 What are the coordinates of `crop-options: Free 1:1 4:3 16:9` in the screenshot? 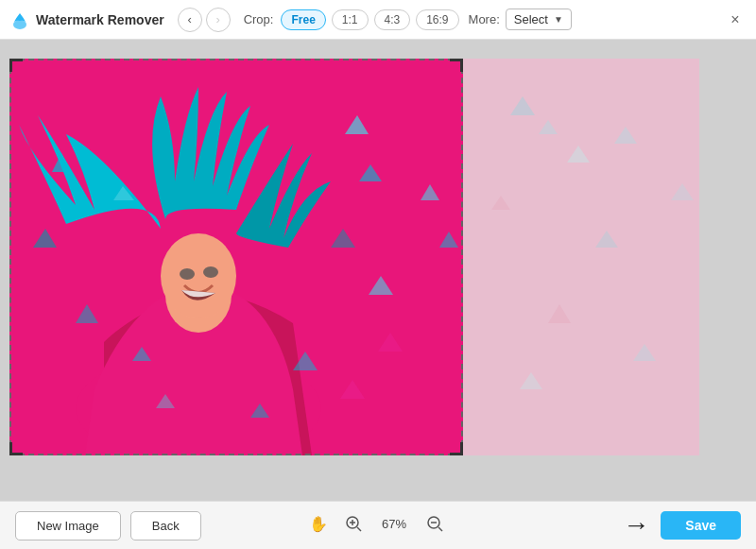 It's located at (369, 20).